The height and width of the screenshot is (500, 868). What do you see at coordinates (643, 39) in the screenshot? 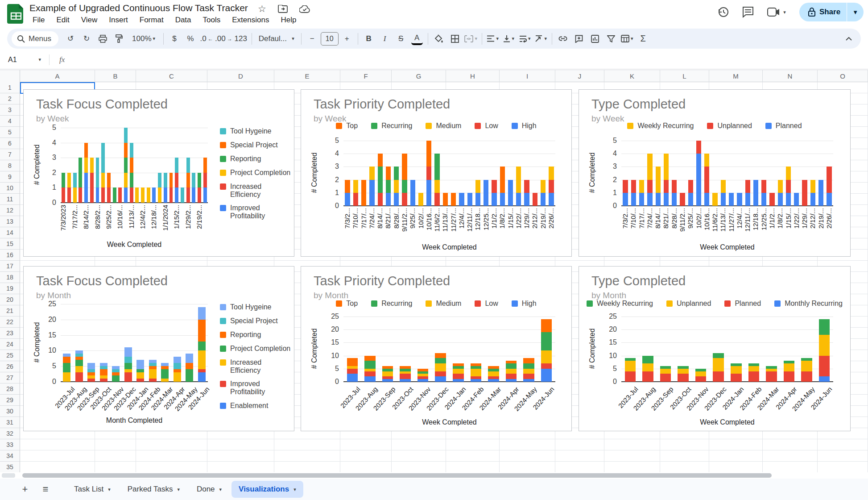
I see `functions-button: Σ` at bounding box center [643, 39].